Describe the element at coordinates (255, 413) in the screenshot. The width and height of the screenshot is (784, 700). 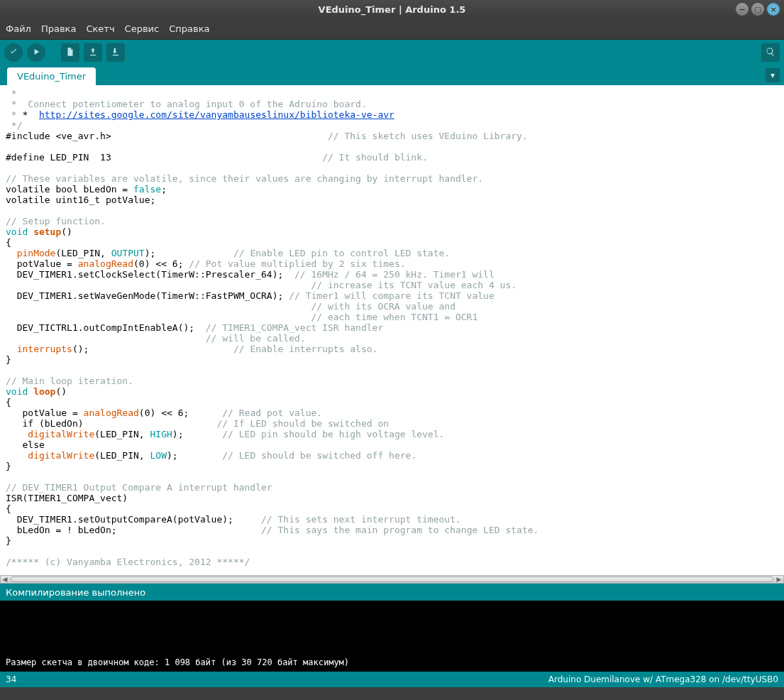
I see `code-comment: // Read pot value.` at that location.